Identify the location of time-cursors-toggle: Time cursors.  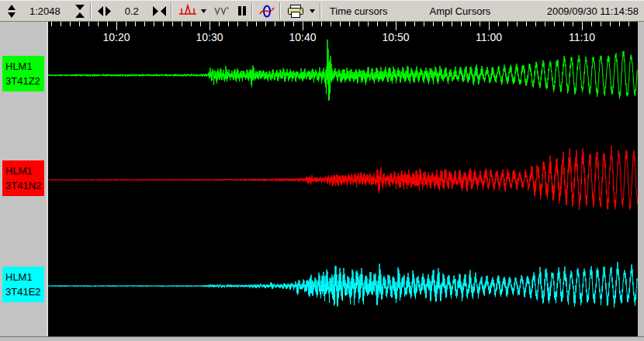
(358, 11).